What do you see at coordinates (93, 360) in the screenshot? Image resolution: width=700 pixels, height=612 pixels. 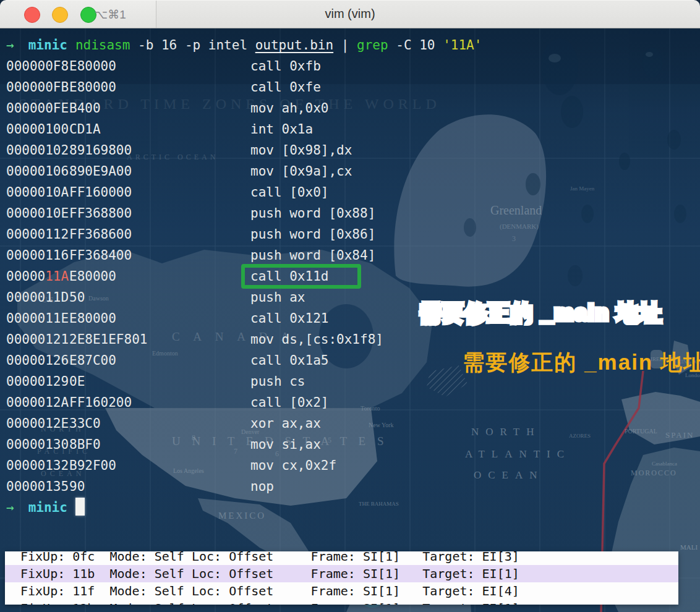 I see `disasm-bytes: E87C00` at bounding box center [93, 360].